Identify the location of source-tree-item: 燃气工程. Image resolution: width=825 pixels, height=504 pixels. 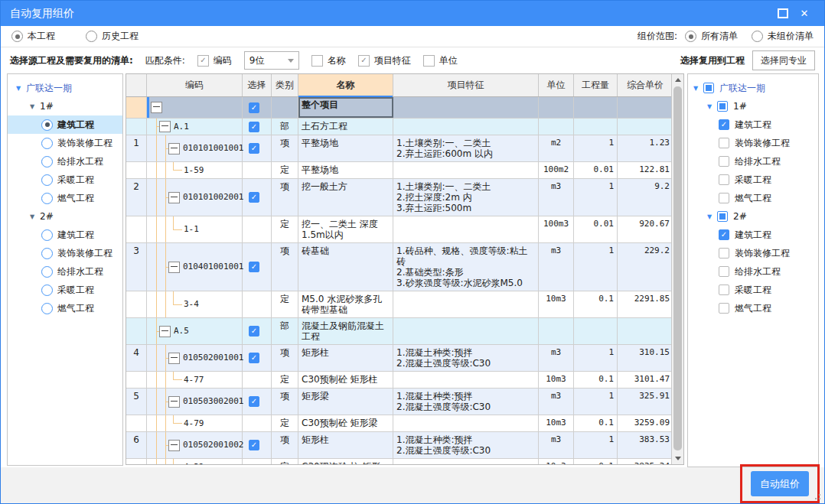
(65, 198).